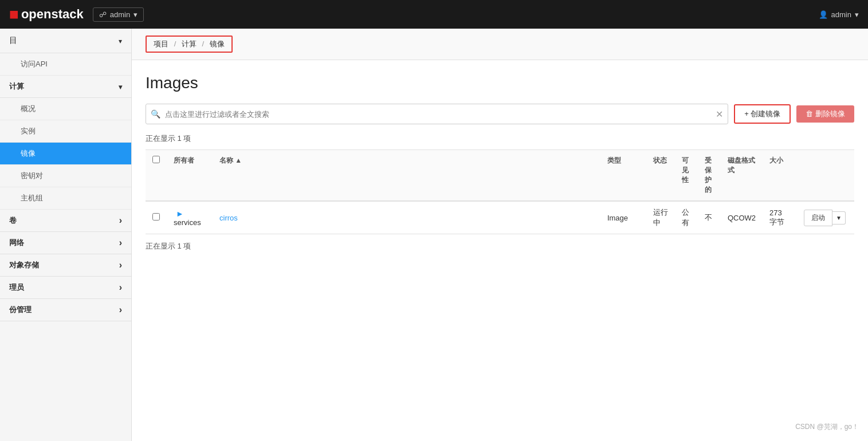  What do you see at coordinates (65, 153) in the screenshot?
I see `sidebar-item-images: 镜像` at bounding box center [65, 153].